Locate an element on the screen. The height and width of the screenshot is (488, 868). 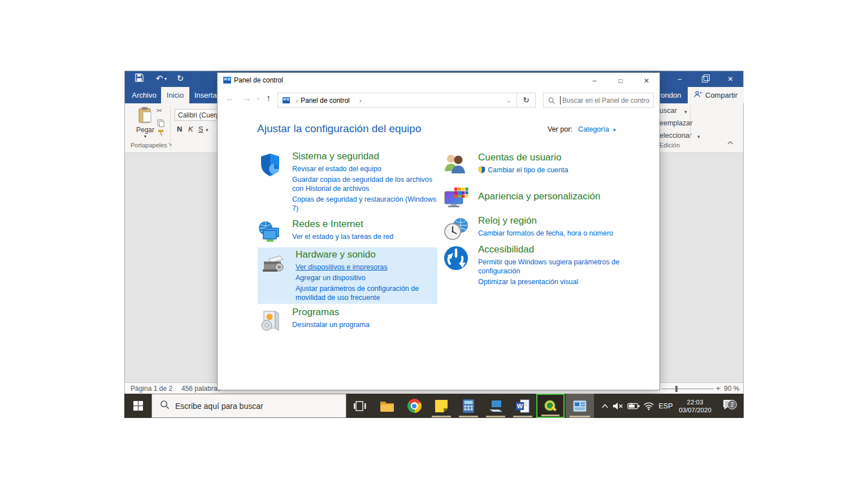
ease-of-access-icon is located at coordinates (456, 258).